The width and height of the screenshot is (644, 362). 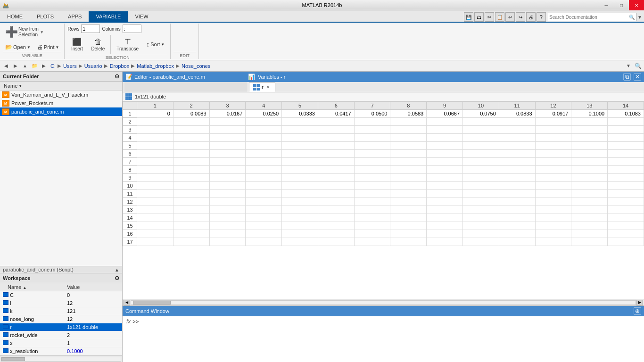 I want to click on table-cell: 0.0750, so click(x=481, y=114).